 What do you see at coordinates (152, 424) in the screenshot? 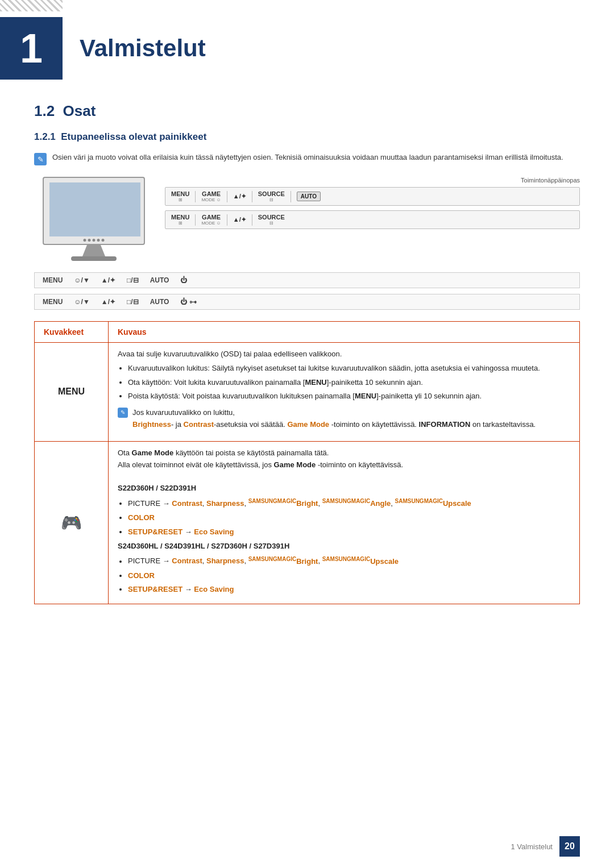
I see `brightness-text: Brightness` at bounding box center [152, 424].